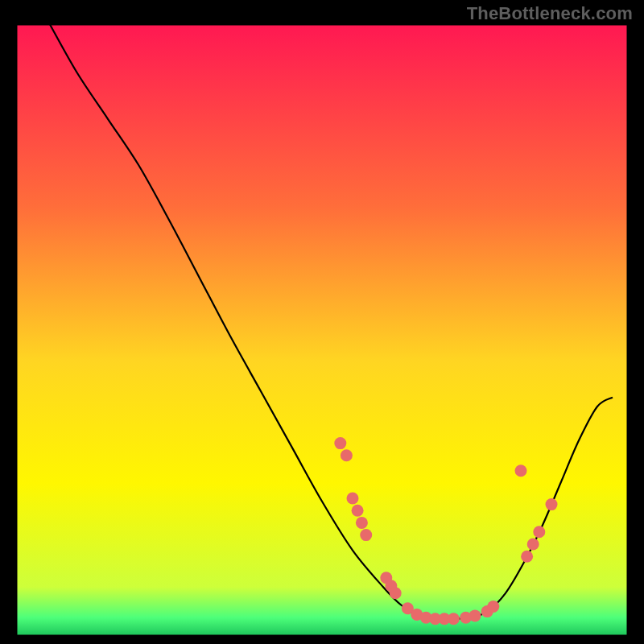  Describe the element at coordinates (550, 14) in the screenshot. I see `watermark-text: TheBottleneck.com` at that location.